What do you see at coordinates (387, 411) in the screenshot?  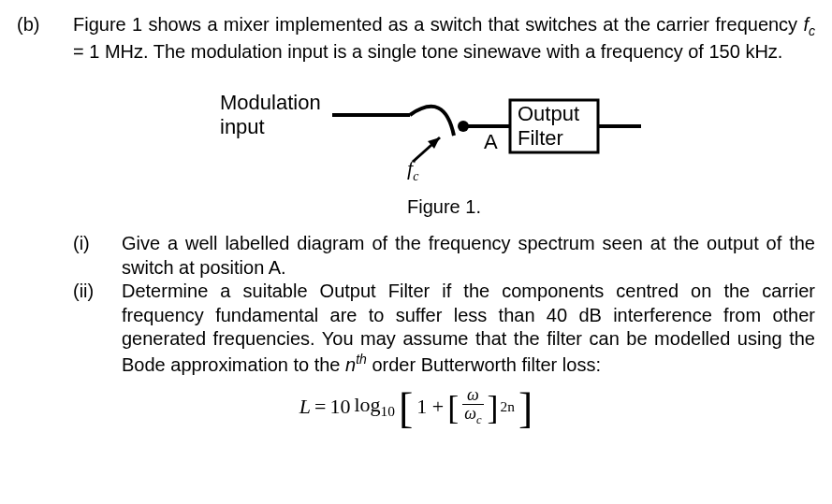 I see `eq-log-sub: 10` at bounding box center [387, 411].